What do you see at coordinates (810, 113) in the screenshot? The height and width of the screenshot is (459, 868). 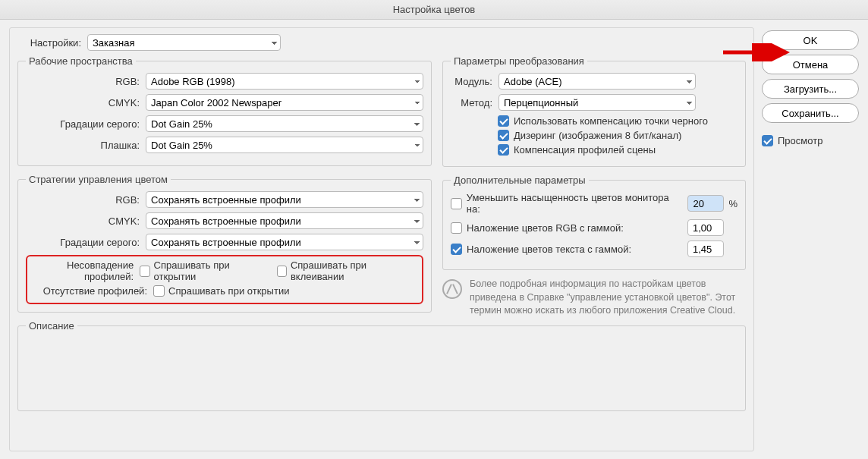 I see `save-button: Сохранить...` at bounding box center [810, 113].